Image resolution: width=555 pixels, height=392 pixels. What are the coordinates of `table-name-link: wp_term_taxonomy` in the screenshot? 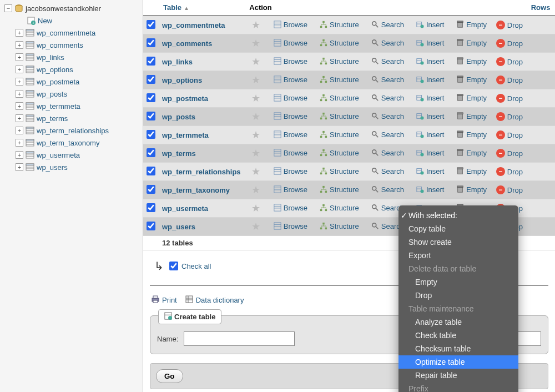 It's located at (196, 190).